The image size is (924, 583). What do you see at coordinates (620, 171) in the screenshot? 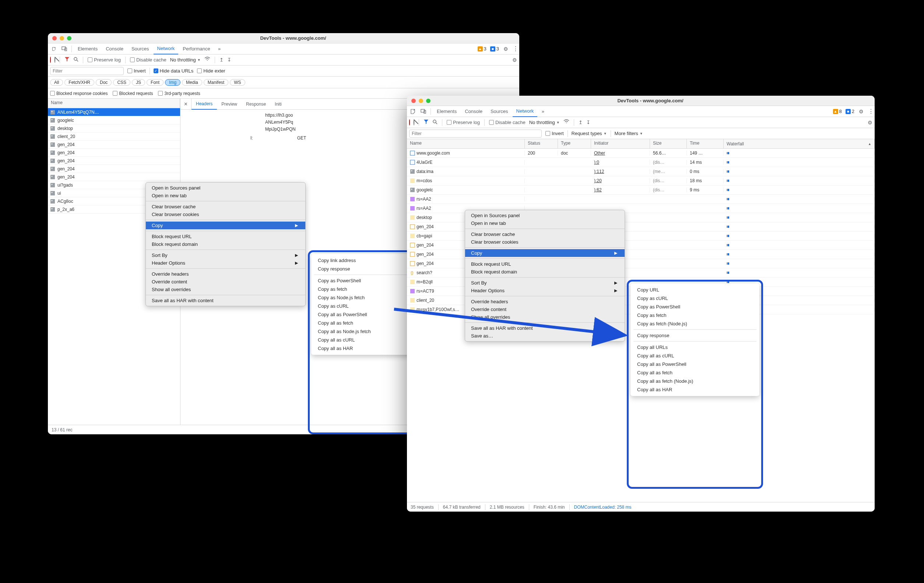
I see `cell-initiator: ):112` at bounding box center [620, 171].